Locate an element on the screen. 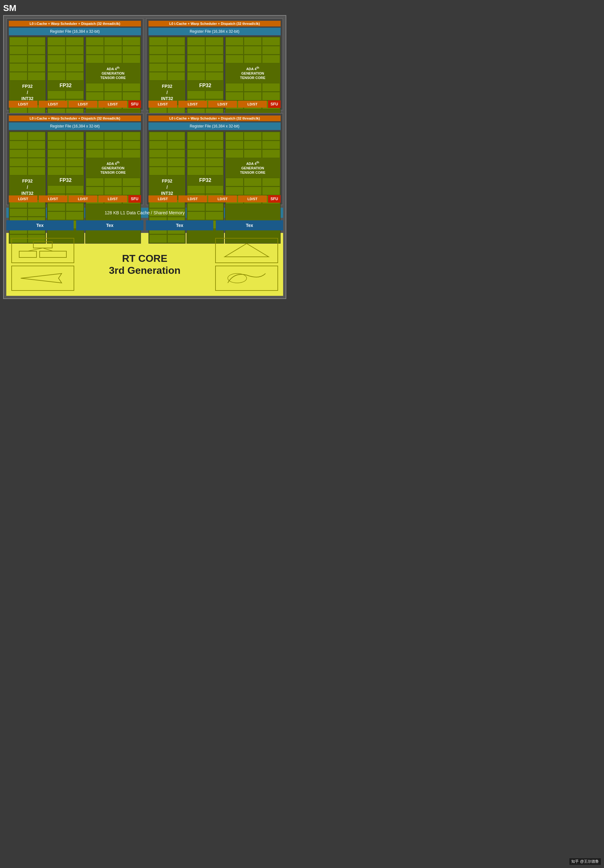  register-file-bar-4: Register File (16,384 x 32-bit) is located at coordinates (215, 126).